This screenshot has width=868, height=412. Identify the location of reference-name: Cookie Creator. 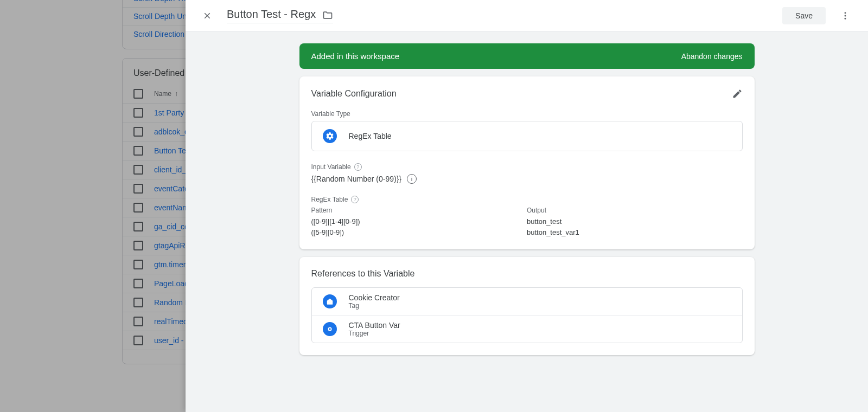
(374, 298).